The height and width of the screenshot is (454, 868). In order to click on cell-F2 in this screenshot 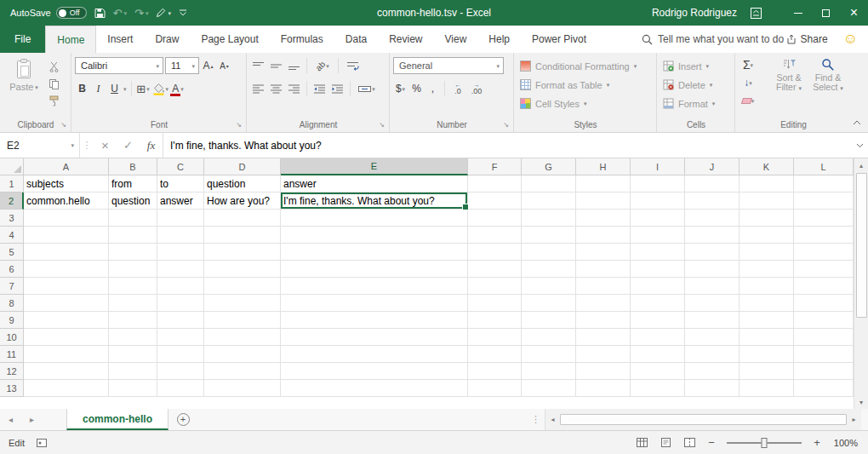, I will do `click(495, 201)`.